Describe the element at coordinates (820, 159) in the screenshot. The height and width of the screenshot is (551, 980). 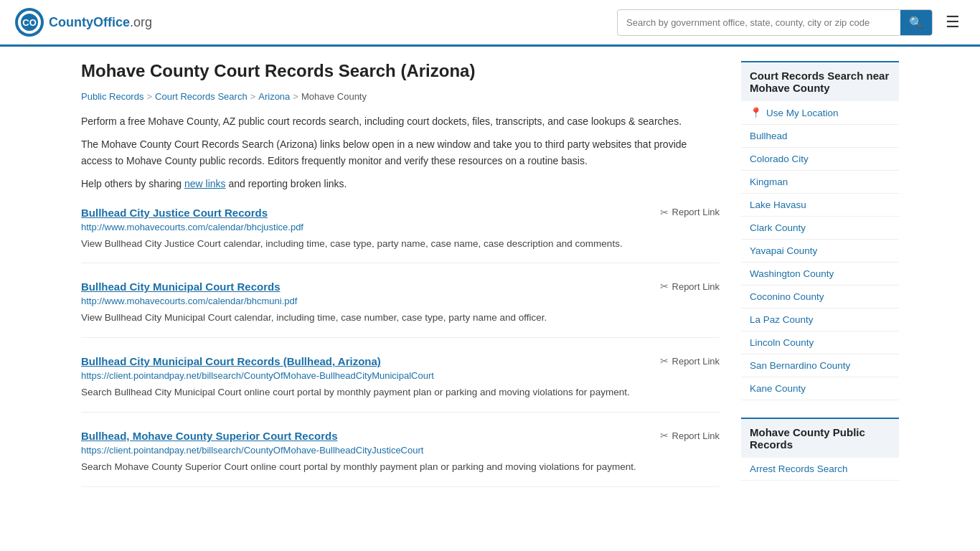
I see `sidebar-nearby-link: Colorado City` at that location.